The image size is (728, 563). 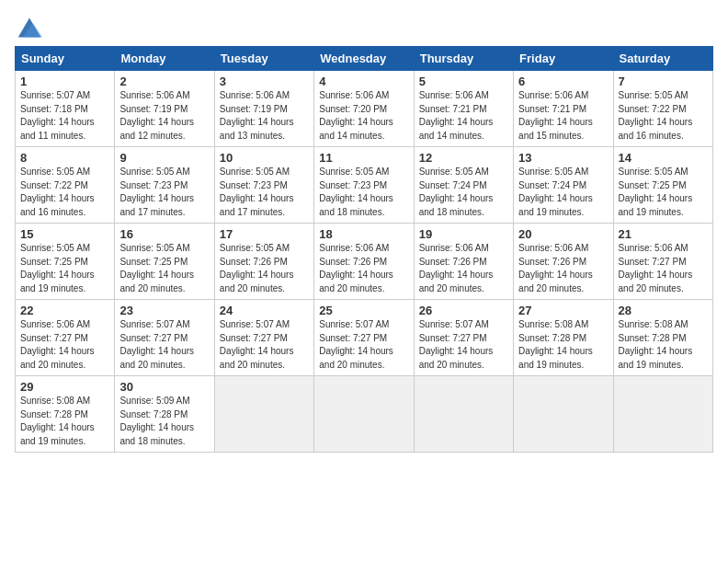 I want to click on calendar-day-cell: 17Sunrise: 5:05 AM Sunset: 7:26 PM Dayli…, so click(x=264, y=261).